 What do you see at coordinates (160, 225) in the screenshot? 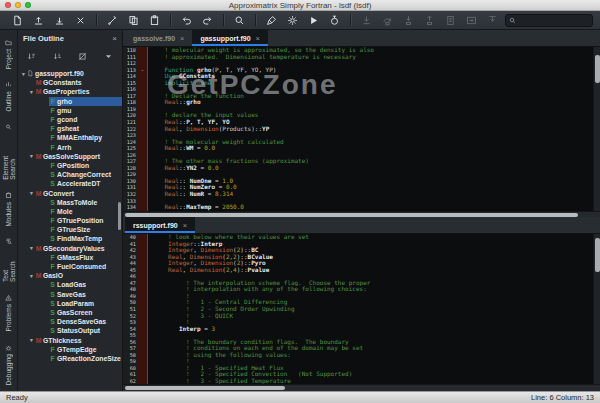
I see `editor-tab-rssupport.f90: rssupport.f90×` at bounding box center [160, 225].